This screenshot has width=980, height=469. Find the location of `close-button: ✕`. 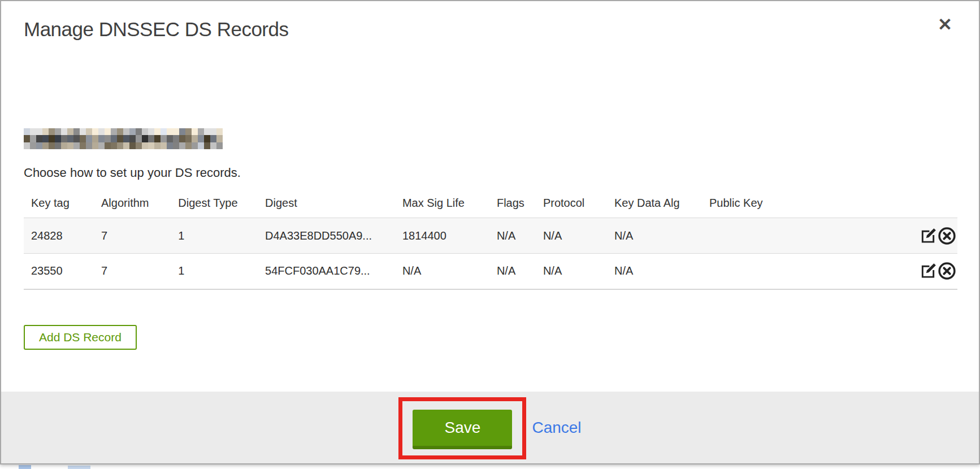

close-button: ✕ is located at coordinates (945, 25).